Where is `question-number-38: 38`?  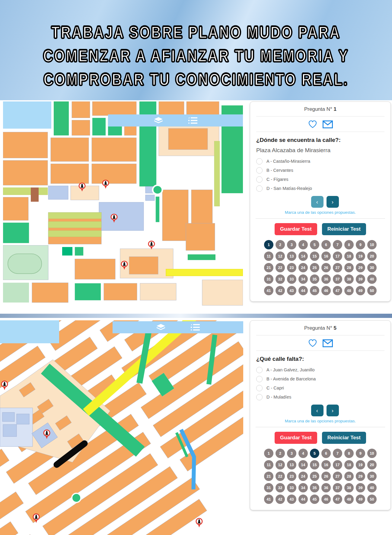
question-number-38: 38 is located at coordinates (349, 488).